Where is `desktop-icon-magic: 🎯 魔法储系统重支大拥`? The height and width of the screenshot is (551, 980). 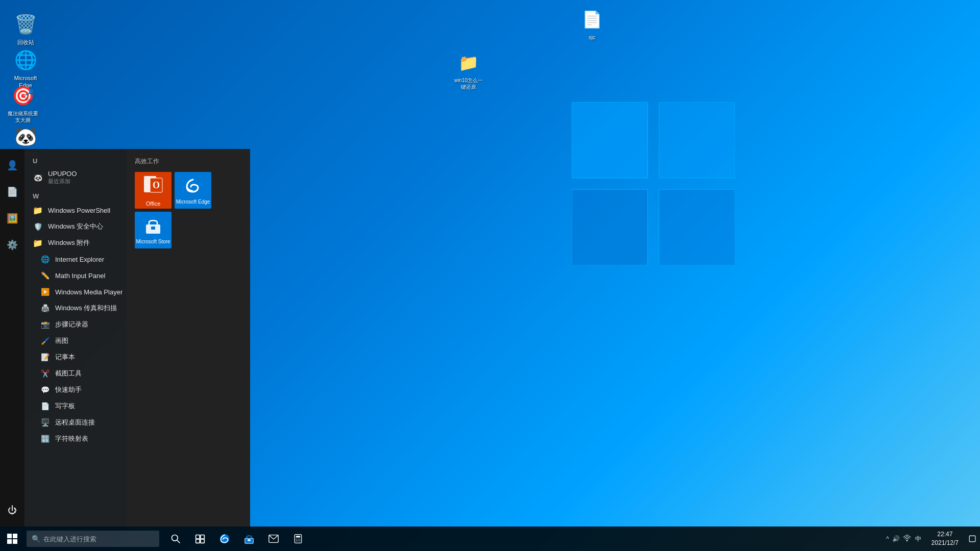 desktop-icon-magic: 🎯 魔法储系统重支大拥 is located at coordinates (23, 104).